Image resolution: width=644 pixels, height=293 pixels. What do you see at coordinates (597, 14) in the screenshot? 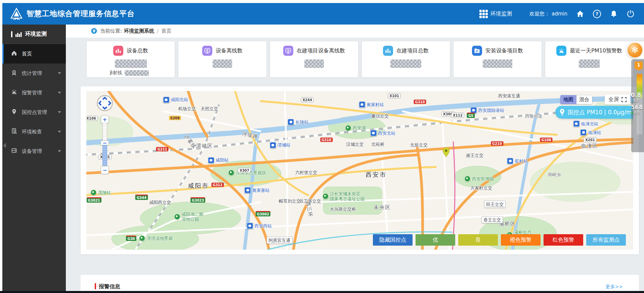
I see `help-icon: ?` at bounding box center [597, 14].